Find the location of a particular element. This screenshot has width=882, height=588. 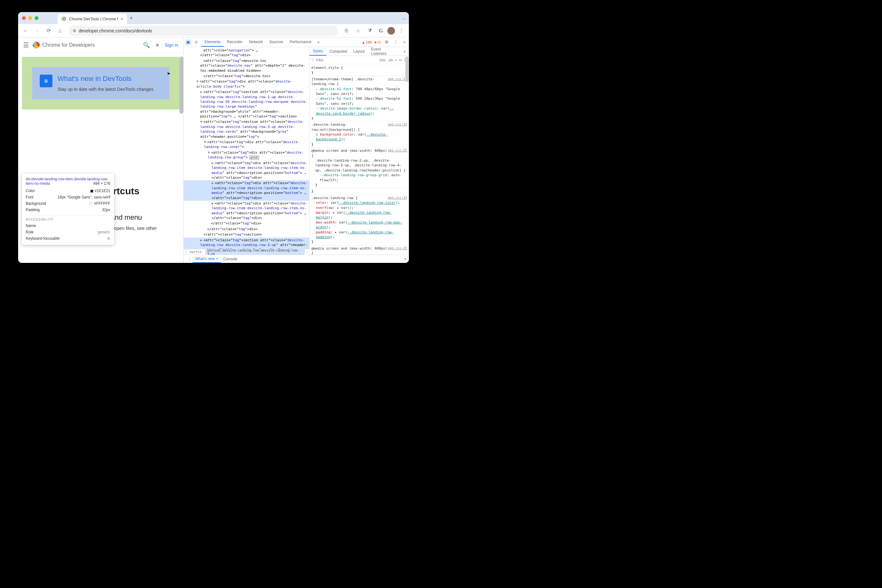

css-rule-close: } is located at coordinates (359, 73).